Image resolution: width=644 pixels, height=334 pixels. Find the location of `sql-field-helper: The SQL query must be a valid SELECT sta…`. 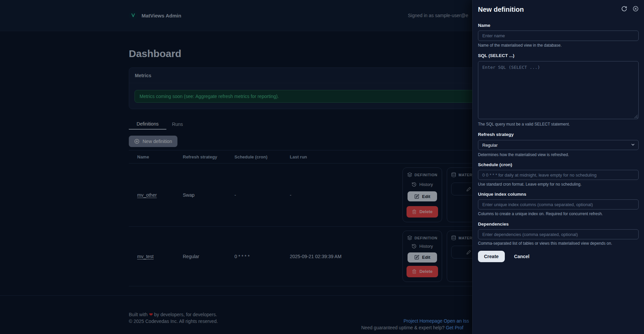

sql-field-helper: The SQL query must be a valid SELECT sta… is located at coordinates (558, 124).